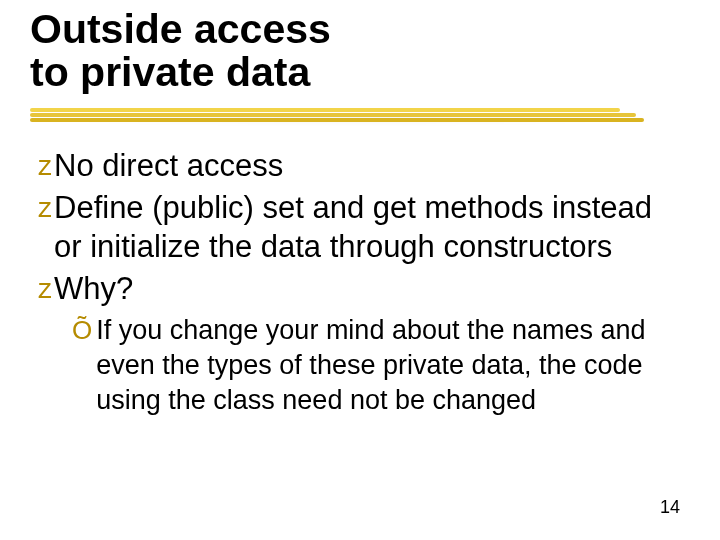  I want to click on title-line-1: Outside access, so click(180, 29).